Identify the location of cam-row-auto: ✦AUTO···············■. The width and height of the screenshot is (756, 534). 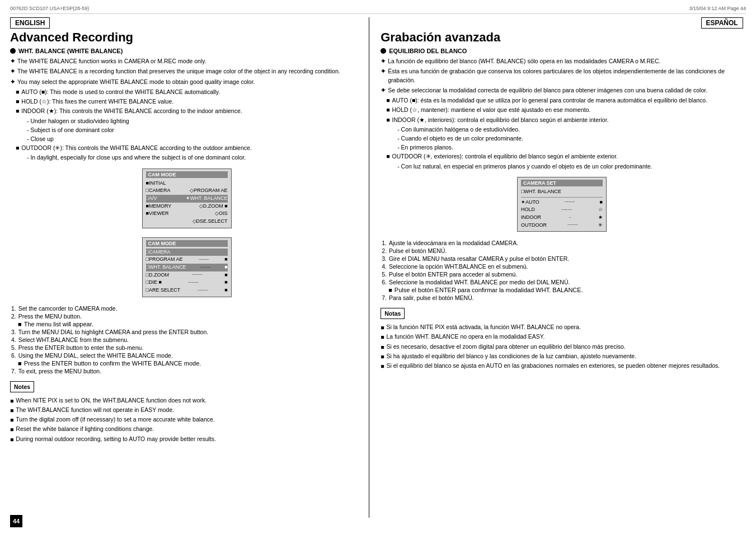
(562, 203).